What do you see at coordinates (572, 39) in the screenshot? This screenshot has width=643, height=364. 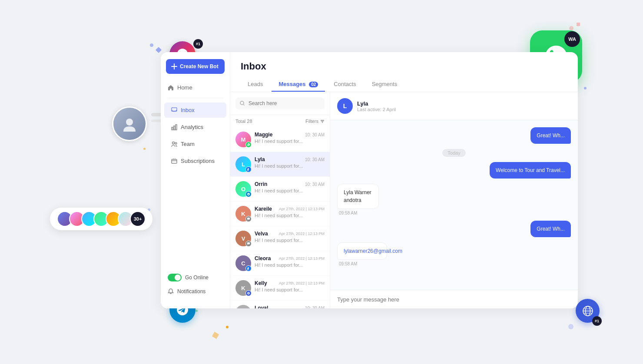 I see `wa-badge: WA` at bounding box center [572, 39].